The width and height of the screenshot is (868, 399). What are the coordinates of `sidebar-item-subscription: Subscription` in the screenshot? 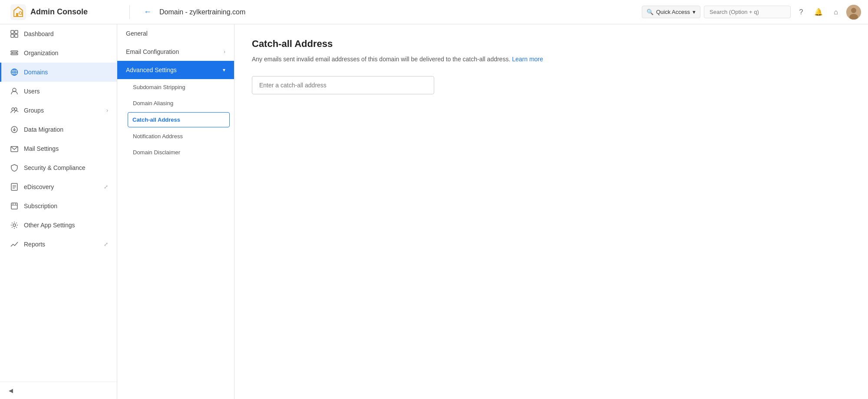 It's located at (58, 206).